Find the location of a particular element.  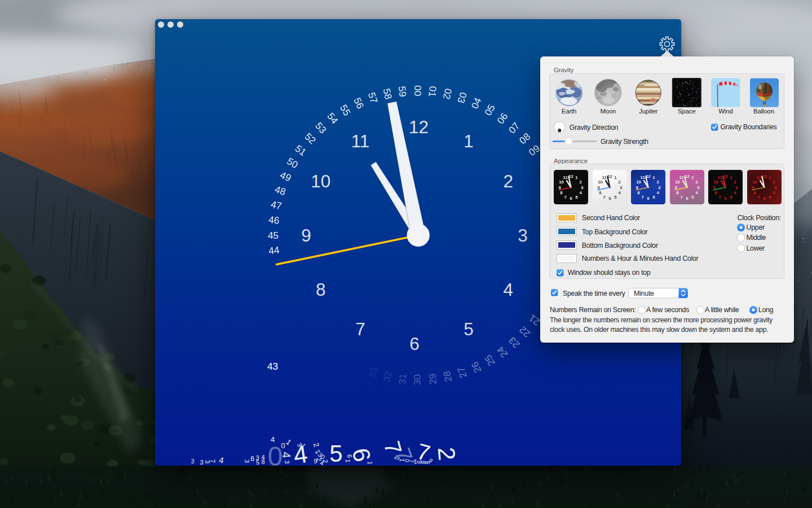

svg-text: 45 is located at coordinates (273, 235).